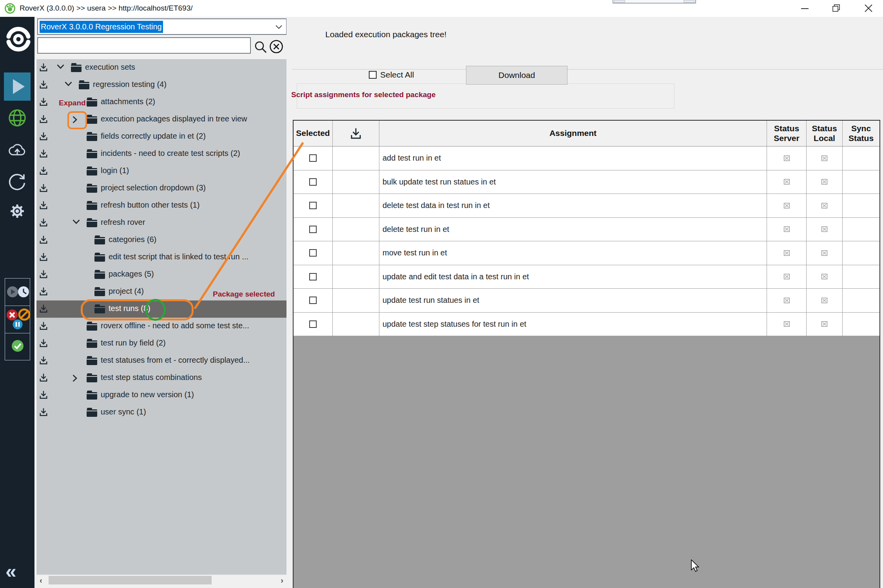  What do you see at coordinates (100, 275) in the screenshot?
I see `folder-icon` at bounding box center [100, 275].